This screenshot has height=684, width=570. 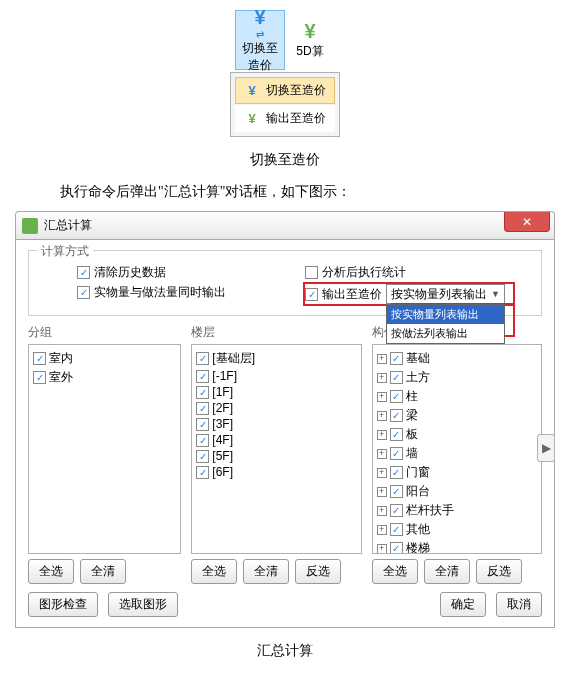 What do you see at coordinates (84, 292) in the screenshot?
I see `output-both-checkbox` at bounding box center [84, 292].